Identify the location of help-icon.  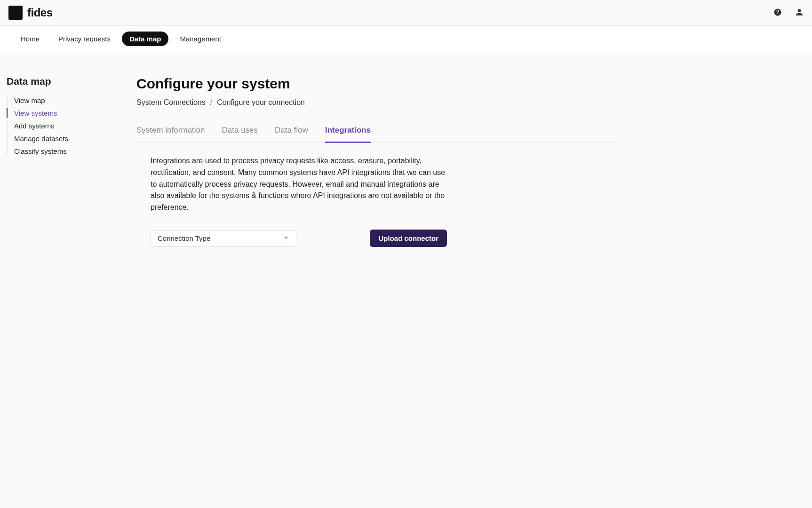
(778, 13).